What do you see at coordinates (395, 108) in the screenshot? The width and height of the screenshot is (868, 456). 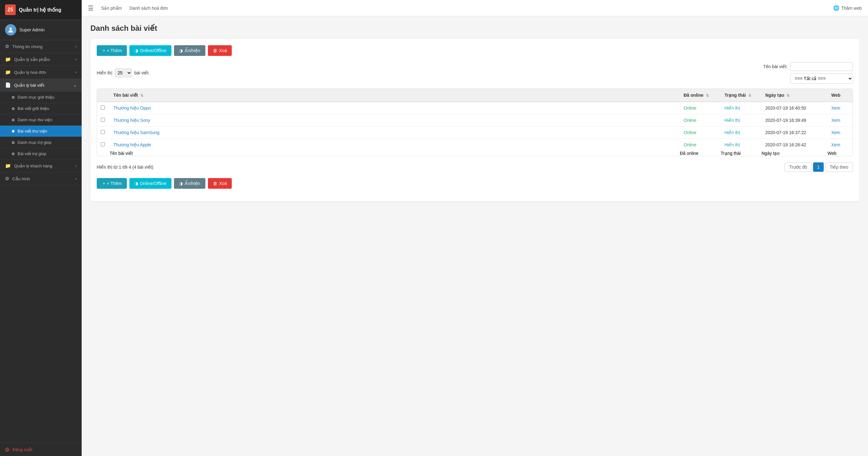 I see `row-title-cell: Thương hiệu Oppo` at bounding box center [395, 108].